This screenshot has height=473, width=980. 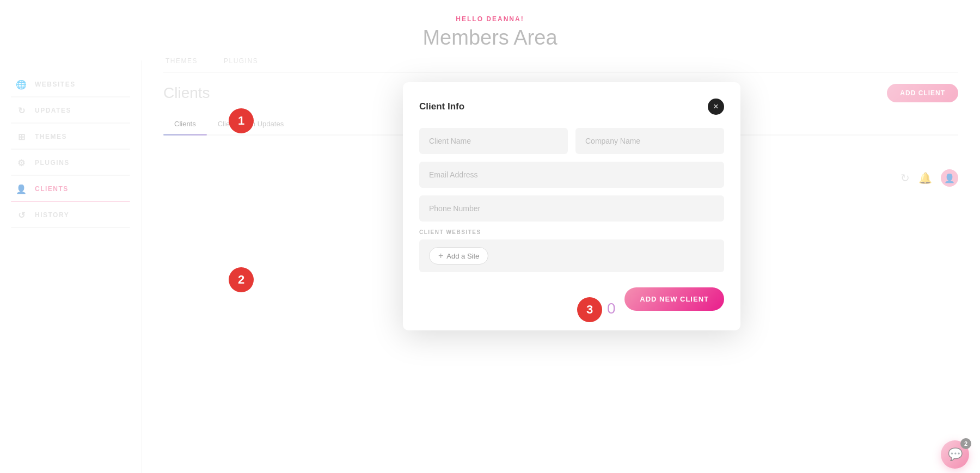 What do you see at coordinates (572, 232) in the screenshot?
I see `websites-label: CLIENT WEBSITES` at bounding box center [572, 232].